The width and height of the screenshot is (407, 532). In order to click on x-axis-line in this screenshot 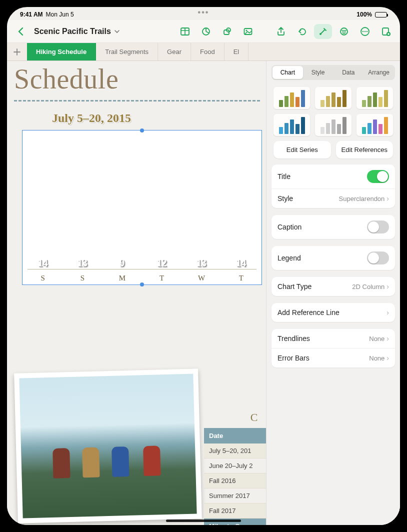, I will do `click(142, 269)`.